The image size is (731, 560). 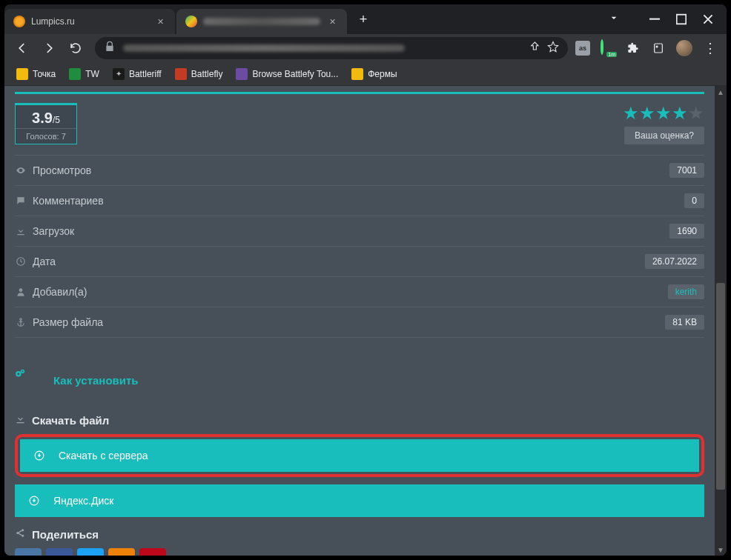 What do you see at coordinates (83, 501) in the screenshot?
I see `download-label: Яндекс.Диск` at bounding box center [83, 501].